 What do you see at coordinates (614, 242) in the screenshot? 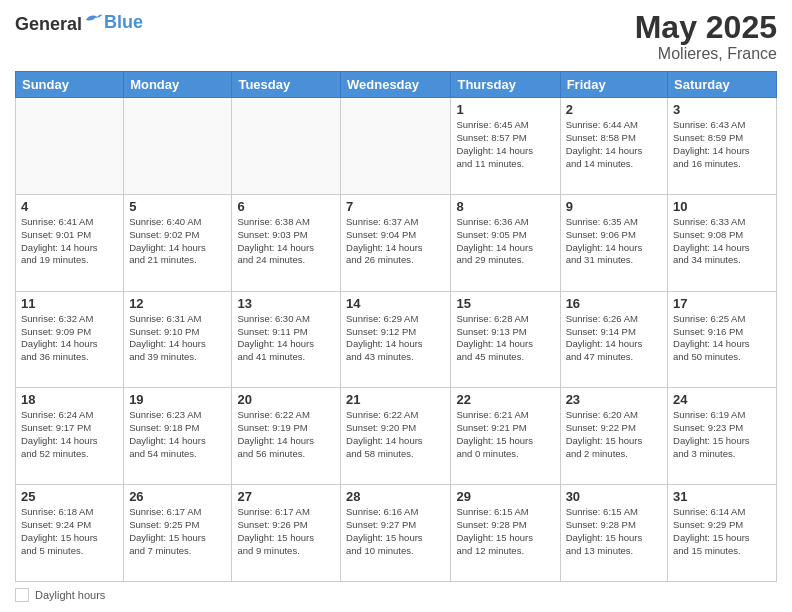
I see `calendar-cell: 9Sunrise: 6:35 AM Sunset: 9:06 PM Daylig…` at bounding box center [614, 242].